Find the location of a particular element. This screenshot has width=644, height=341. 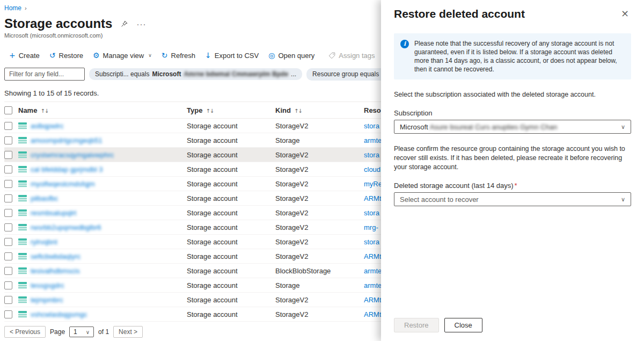

previous-page-button: < Previous is located at coordinates (25, 332).